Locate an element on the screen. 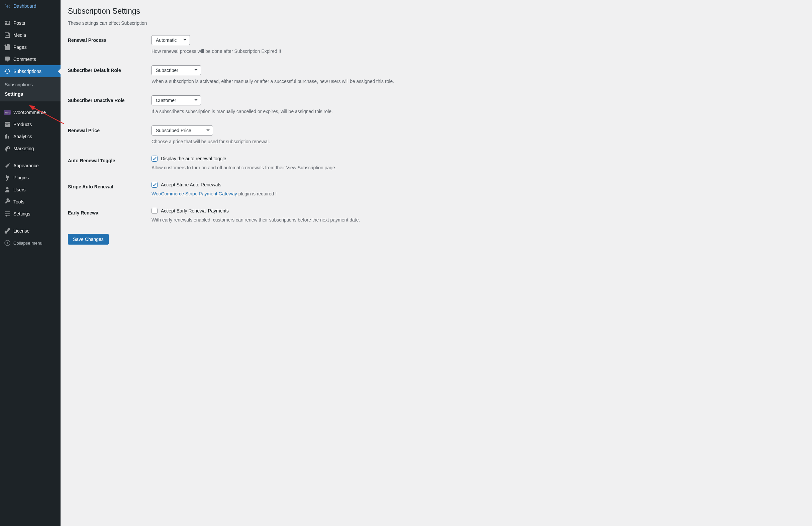  sidebar-item-license: License is located at coordinates (30, 231).